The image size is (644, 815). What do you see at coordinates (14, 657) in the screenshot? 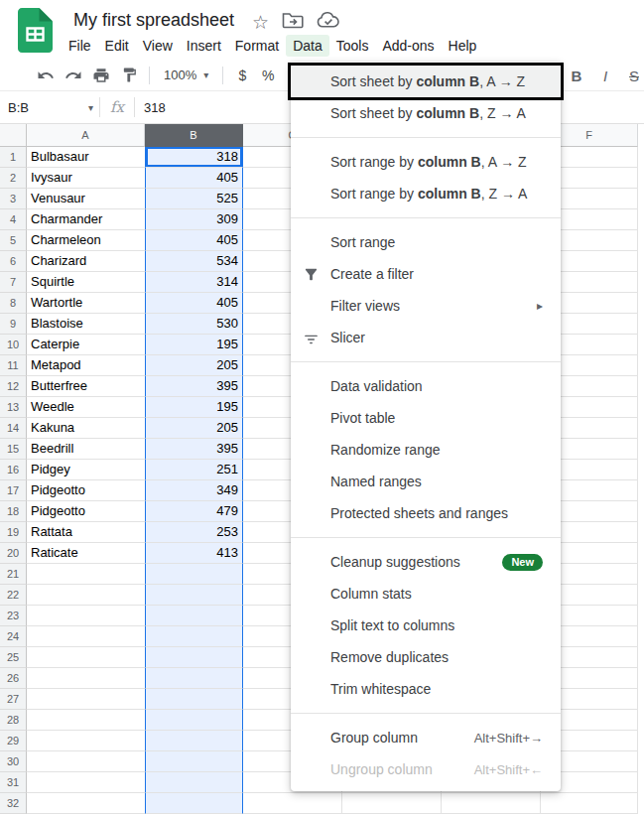
I see `row-header-25: 25` at bounding box center [14, 657].